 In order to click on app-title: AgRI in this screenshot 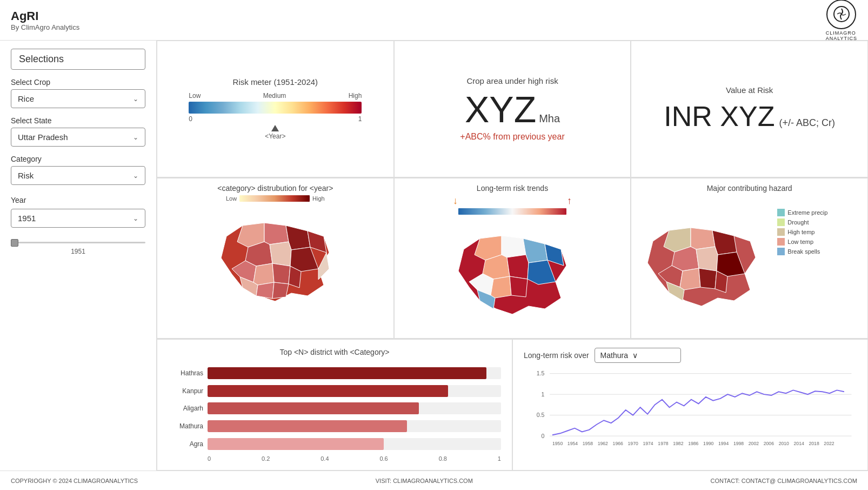, I will do `click(45, 16)`.